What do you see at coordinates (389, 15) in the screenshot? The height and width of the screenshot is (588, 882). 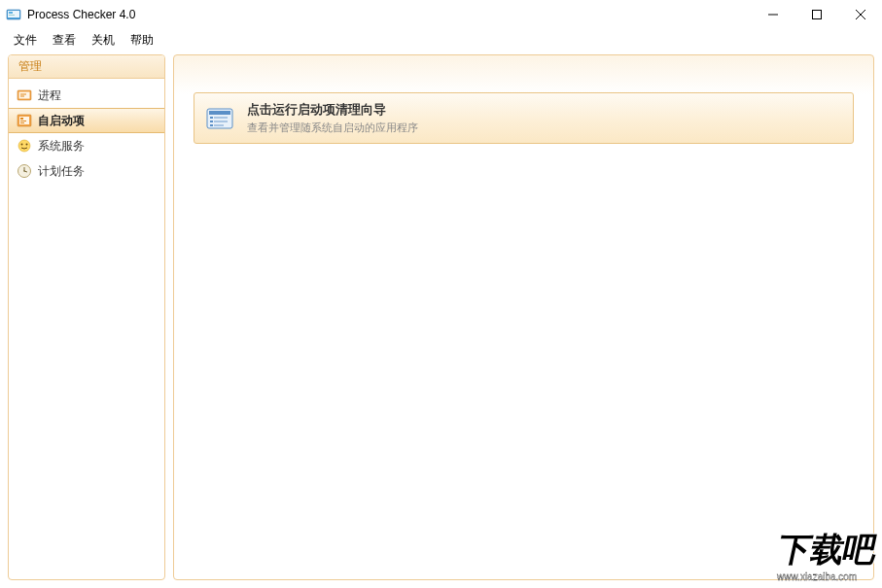 I see `window-title: Process Checker 4.0` at bounding box center [389, 15].